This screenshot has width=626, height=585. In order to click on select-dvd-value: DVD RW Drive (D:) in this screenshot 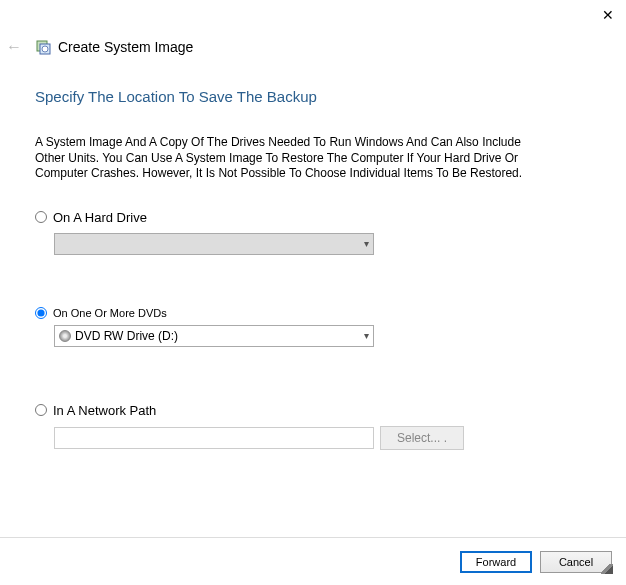, I will do `click(126, 336)`.